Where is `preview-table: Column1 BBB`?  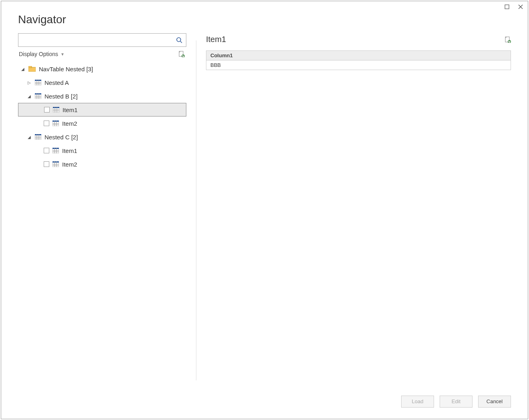
preview-table: Column1 BBB is located at coordinates (358, 60).